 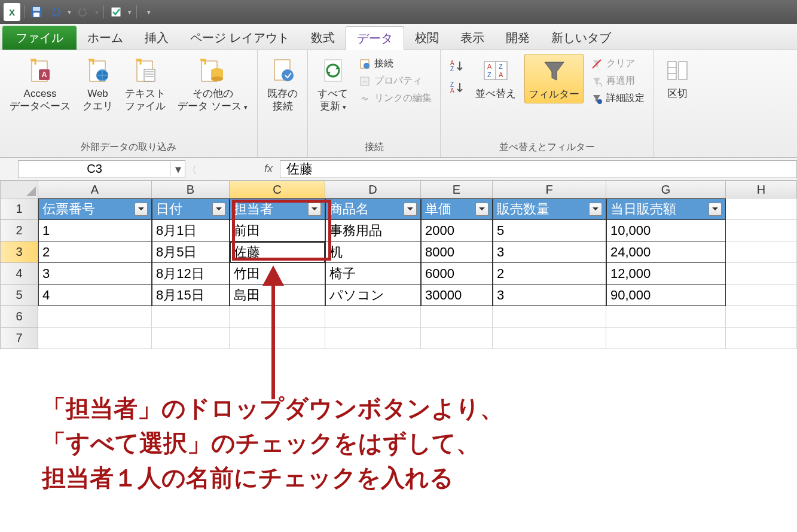 What do you see at coordinates (191, 274) in the screenshot?
I see `cell-B4: 8月12日` at bounding box center [191, 274].